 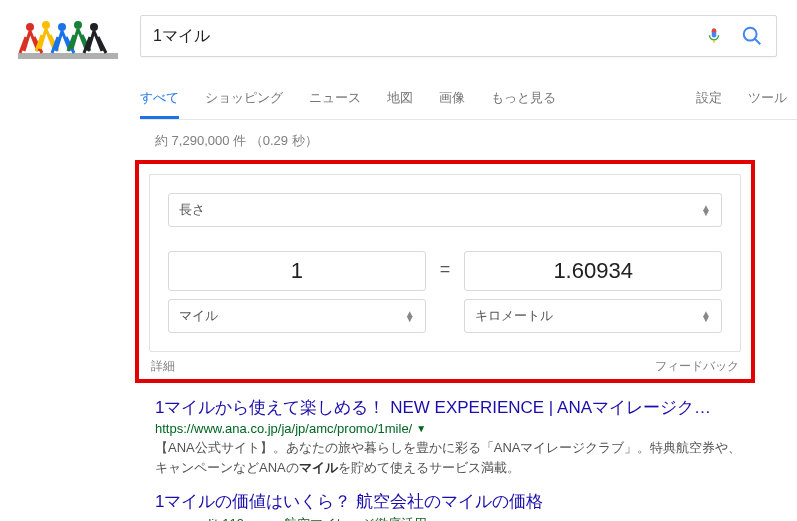 What do you see at coordinates (400, 99) in the screenshot?
I see `tab-maps: 地図` at bounding box center [400, 99].